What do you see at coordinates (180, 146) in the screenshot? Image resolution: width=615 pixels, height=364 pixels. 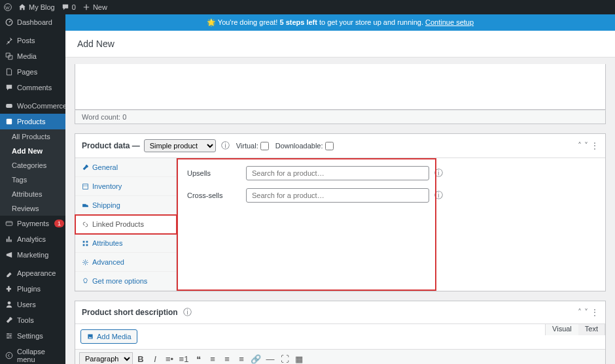 I see `product-type-select: Simple product` at bounding box center [180, 146].